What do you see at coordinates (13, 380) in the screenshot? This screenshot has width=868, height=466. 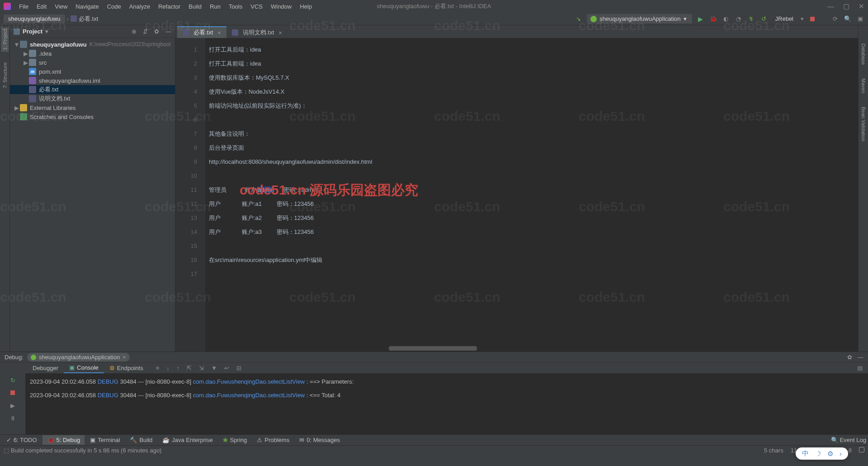 I see `rerun-icon: ↻` at bounding box center [13, 380].